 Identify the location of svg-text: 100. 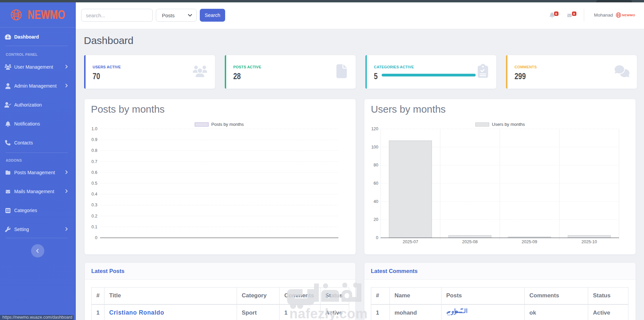
(375, 147).